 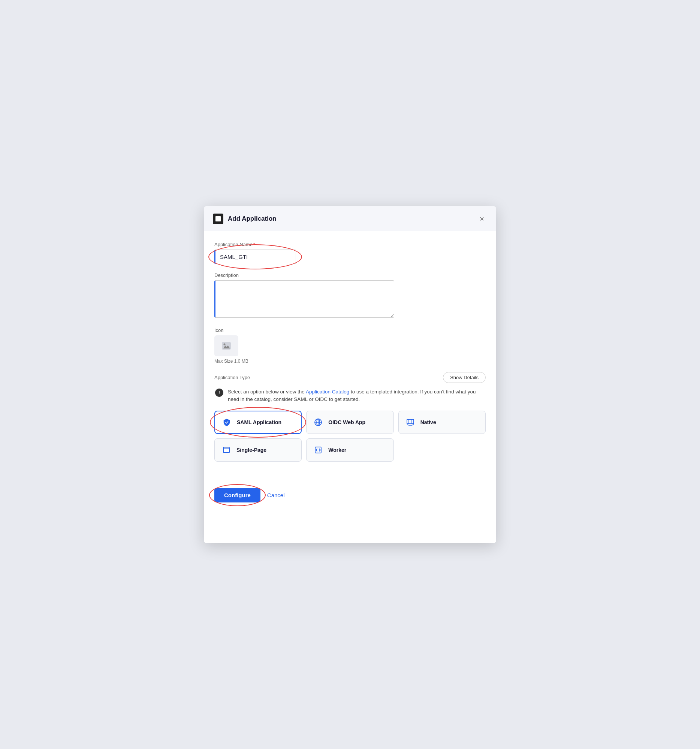 I want to click on cancel-button: Cancel, so click(x=276, y=495).